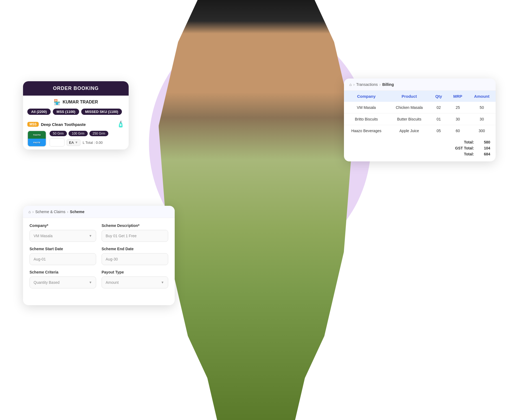  Describe the element at coordinates (57, 102) in the screenshot. I see `store-icon: 🏪` at that location.